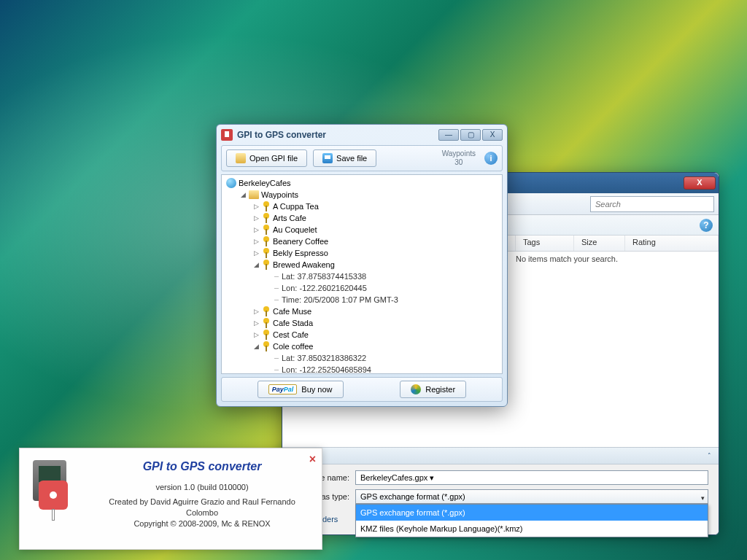 This screenshot has height=560, width=747. I want to click on saveas-bottom-panel: File name: BerkeleyCafes.gpx ▾ Save as t…, so click(500, 499).